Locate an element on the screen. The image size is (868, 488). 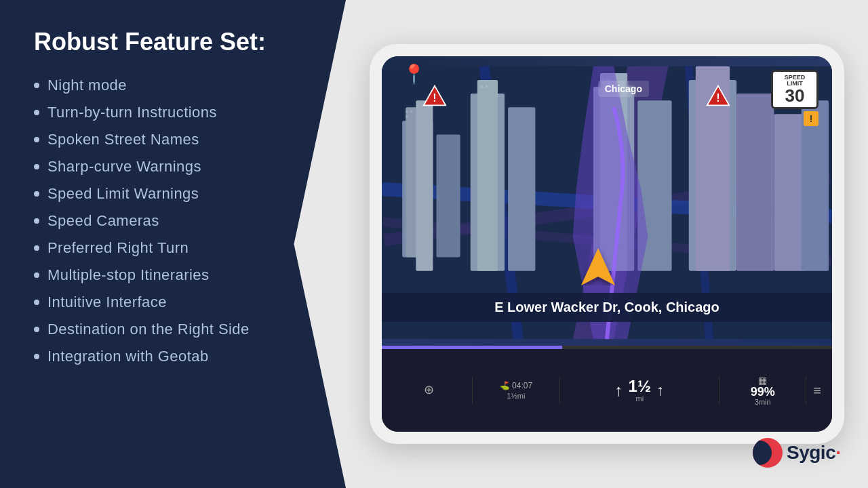
list-item: Sharp-curve Warnings is located at coordinates (173, 167).